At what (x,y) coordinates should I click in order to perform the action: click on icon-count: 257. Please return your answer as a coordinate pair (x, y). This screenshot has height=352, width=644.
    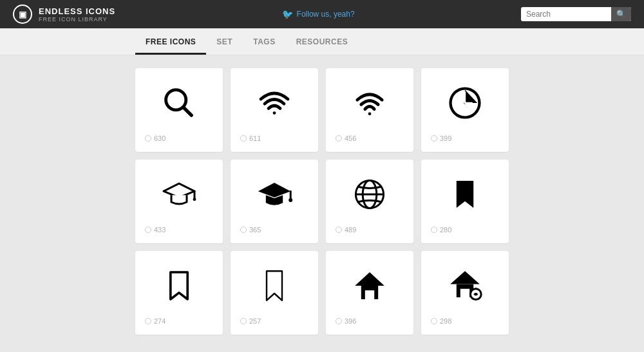
    Looking at the image, I should click on (274, 321).